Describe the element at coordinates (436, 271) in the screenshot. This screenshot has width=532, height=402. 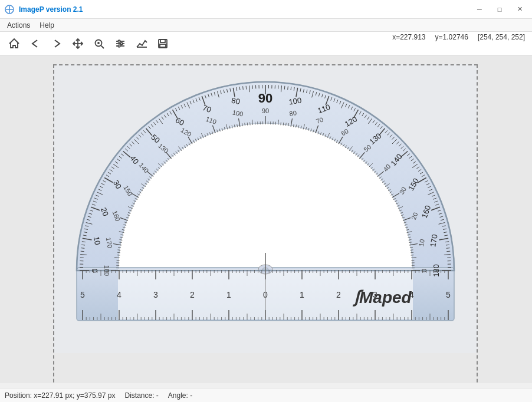
I see `svg-text: 180` at that location.